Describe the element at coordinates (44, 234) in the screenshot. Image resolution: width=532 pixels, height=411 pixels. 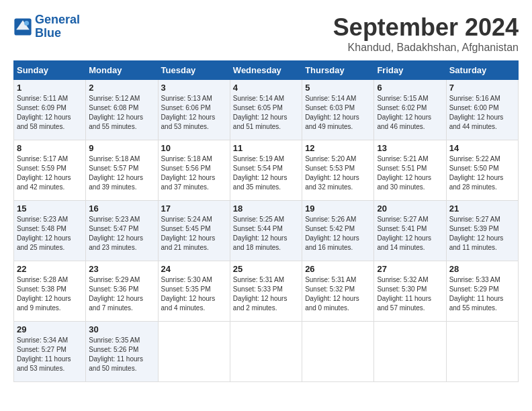
I see `day-info: Sunrise: 5:23 AMSunset: 5:48 PMDaylight:…` at that location.